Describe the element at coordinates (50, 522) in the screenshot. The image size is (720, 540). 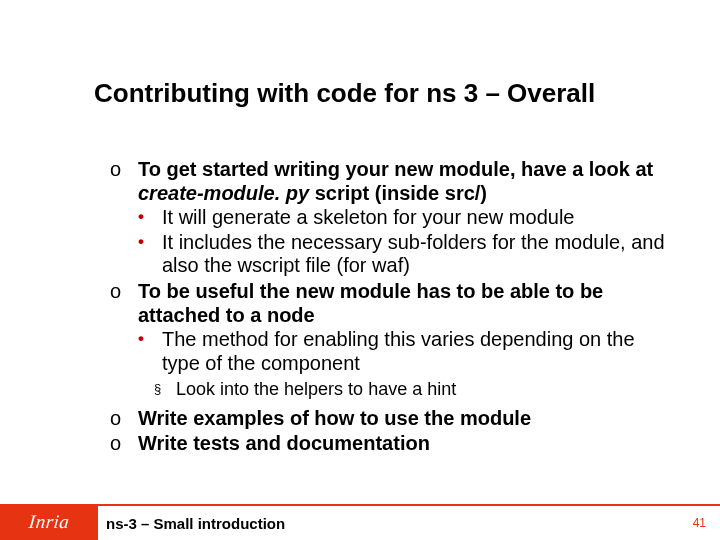
I see `logo-text: Inria` at that location.